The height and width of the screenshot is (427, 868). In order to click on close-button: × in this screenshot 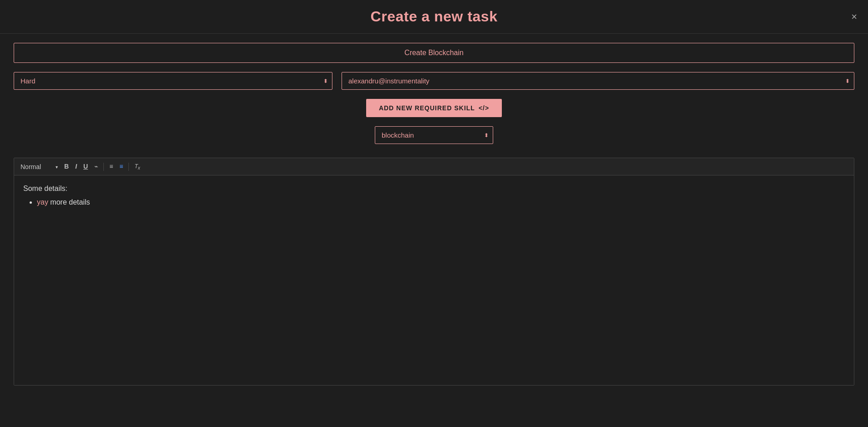, I will do `click(854, 17)`.